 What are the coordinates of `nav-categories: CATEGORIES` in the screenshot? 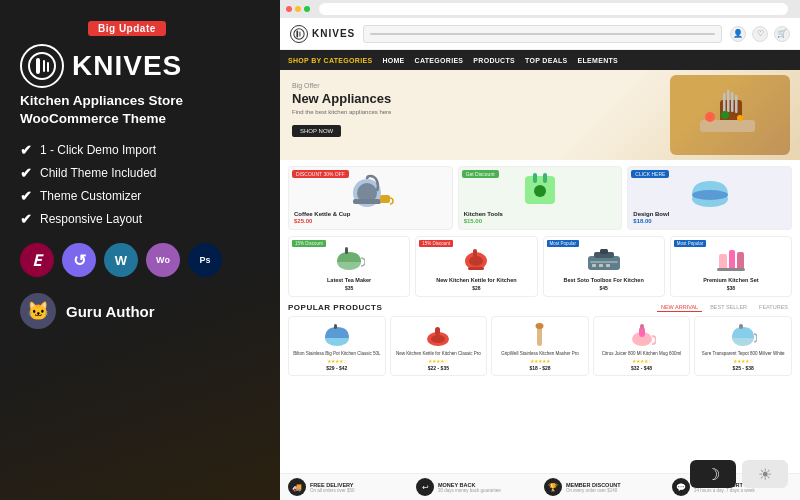 It's located at (440, 60).